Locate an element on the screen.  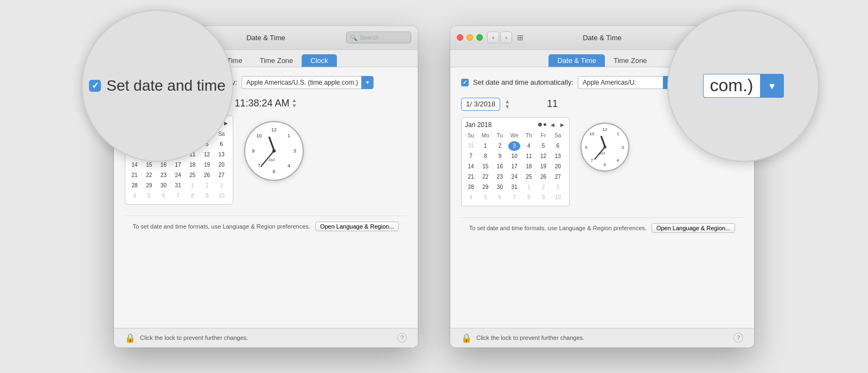
open-language-btn-left: Open Language & Region... is located at coordinates (357, 226).